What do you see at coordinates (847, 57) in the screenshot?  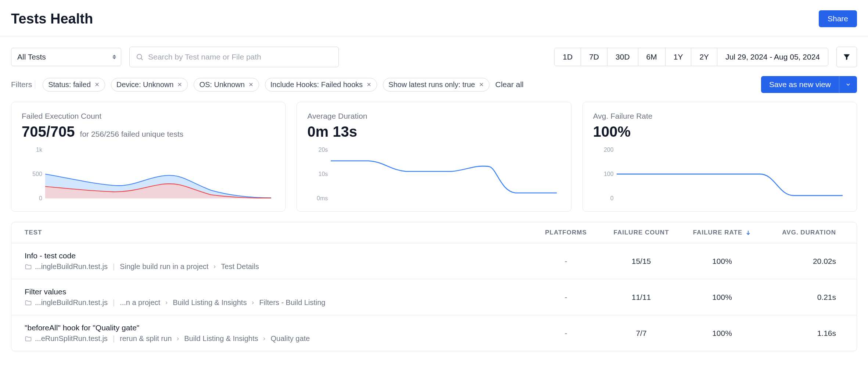 I see `funnel-icon` at bounding box center [847, 57].